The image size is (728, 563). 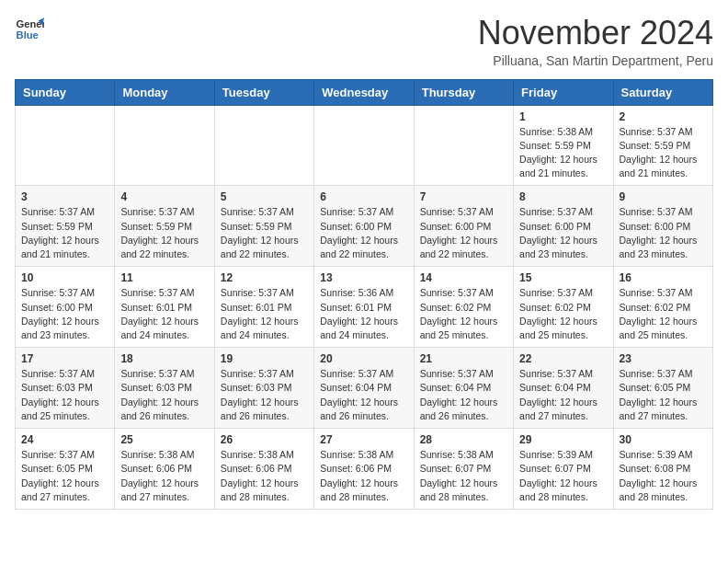 I want to click on calendar-cell: 27Sunrise: 5:38 AM Sunset: 6:06 PM Dayli…, so click(x=364, y=469).